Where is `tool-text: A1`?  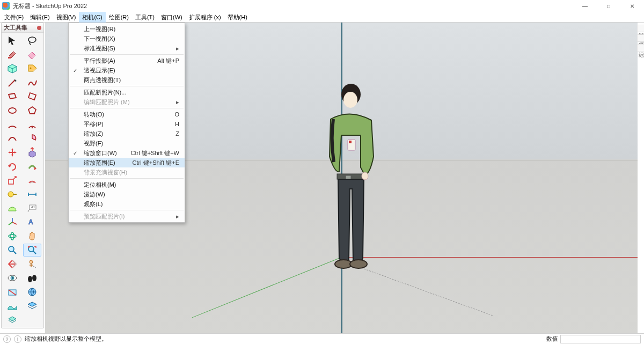 tool-text: A1 is located at coordinates (32, 208).